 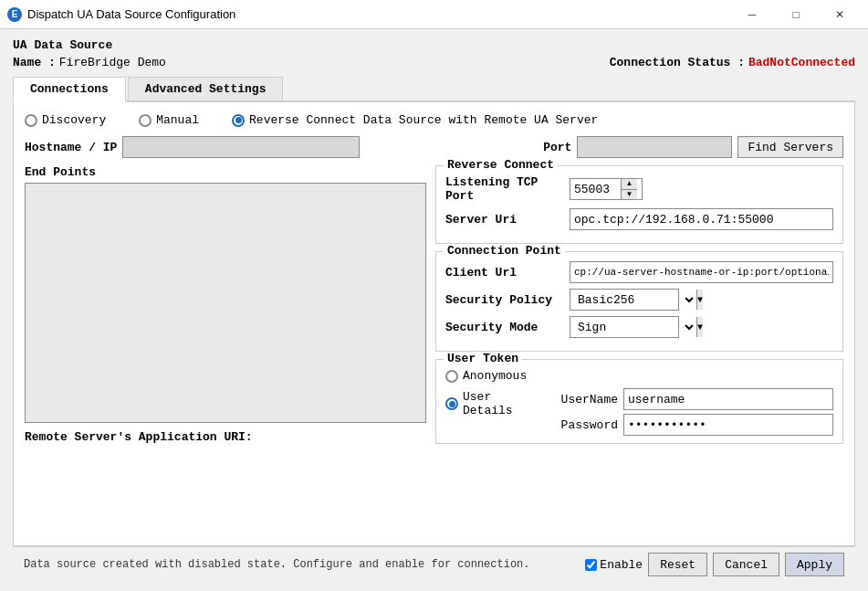 What do you see at coordinates (241, 147) in the screenshot?
I see `hostname-input` at bounding box center [241, 147].